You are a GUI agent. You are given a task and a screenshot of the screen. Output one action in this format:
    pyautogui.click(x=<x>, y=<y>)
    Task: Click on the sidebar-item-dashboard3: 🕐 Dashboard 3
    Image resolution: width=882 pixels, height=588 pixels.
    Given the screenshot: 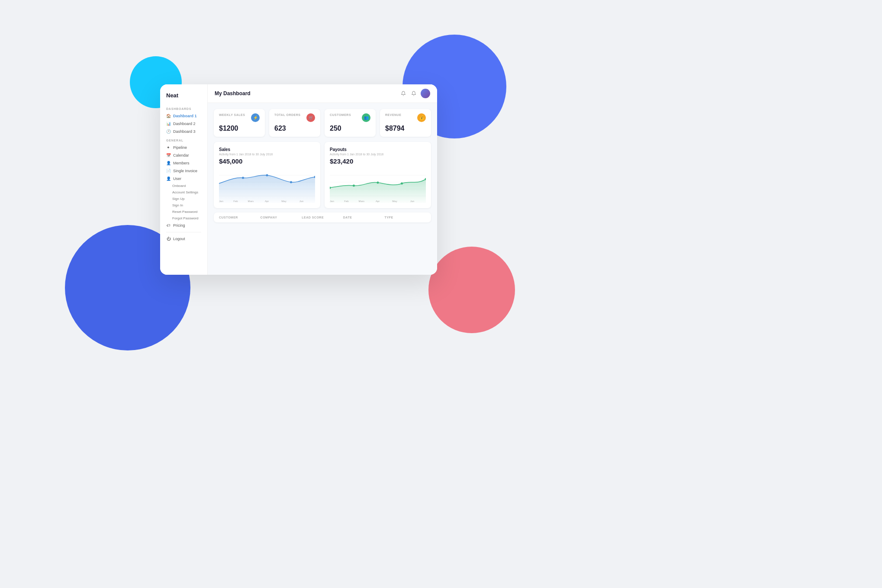 What is the action you would take?
    pyautogui.click(x=183, y=132)
    